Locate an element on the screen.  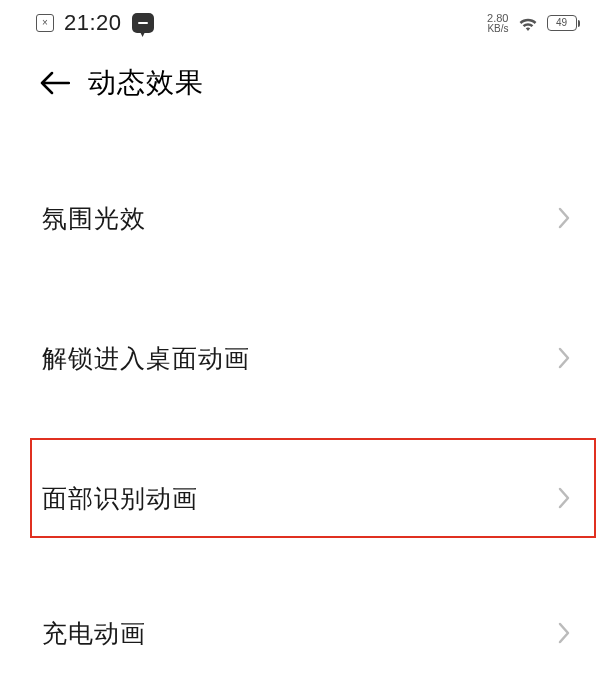
page-title: 动态效果 is located at coordinates (146, 83).